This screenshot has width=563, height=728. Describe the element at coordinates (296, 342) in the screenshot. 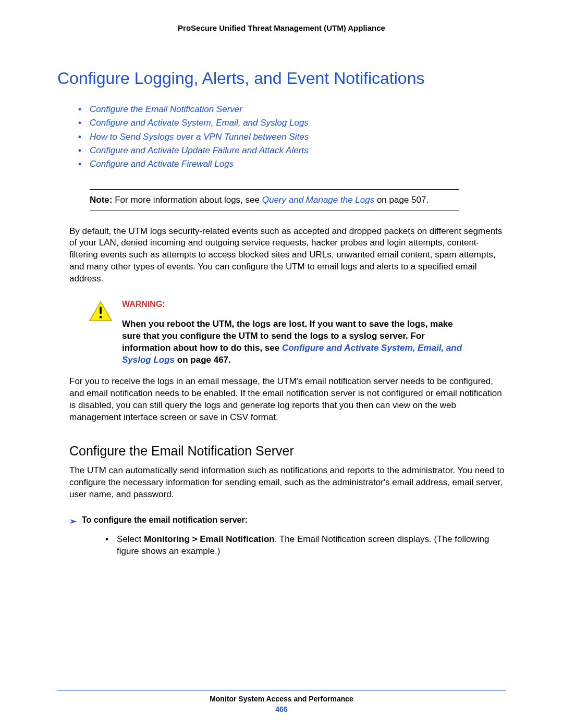

I see `warning-text: When you reboot the UTM, the logs are lo…` at that location.